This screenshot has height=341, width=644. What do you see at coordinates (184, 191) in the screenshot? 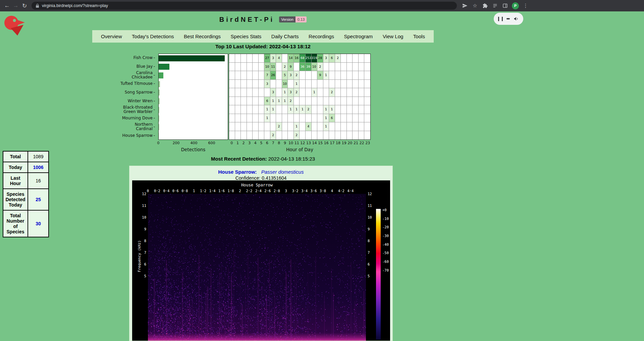
I see `spectrogram-x-tick: 0·8` at bounding box center [184, 191].